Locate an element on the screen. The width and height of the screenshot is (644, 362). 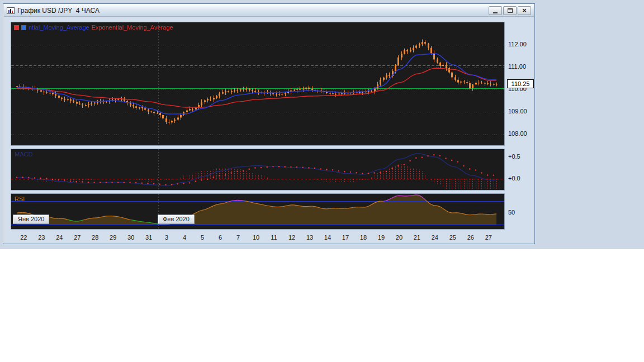
month-label-feb: Фев 2020 is located at coordinates (176, 219).